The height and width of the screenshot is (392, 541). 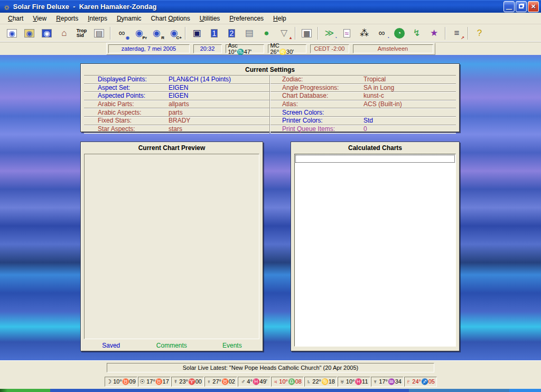 What do you see at coordinates (81, 33) in the screenshot?
I see `trop-sid-toggle-icon: Trop Sid` at bounding box center [81, 33].